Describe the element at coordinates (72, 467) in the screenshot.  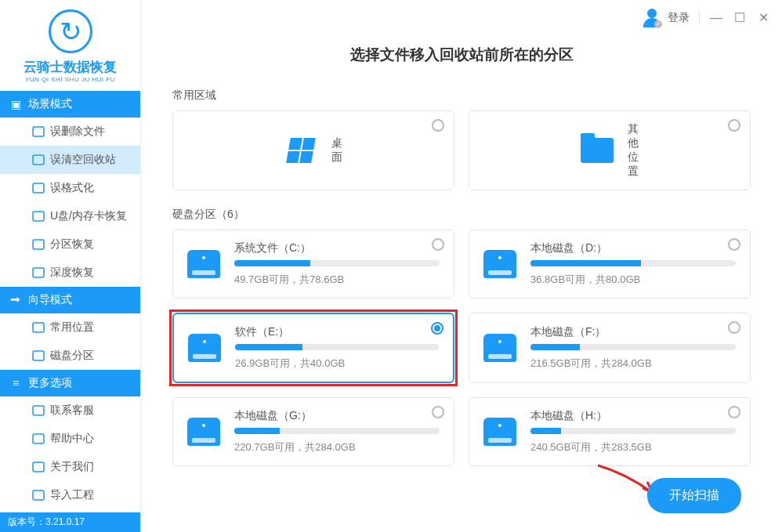
I see `sidebar-item-label: 关于我们` at that location.